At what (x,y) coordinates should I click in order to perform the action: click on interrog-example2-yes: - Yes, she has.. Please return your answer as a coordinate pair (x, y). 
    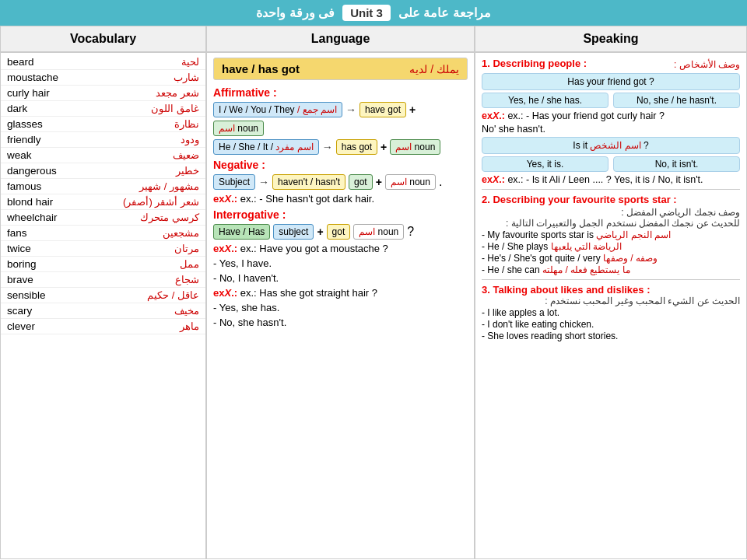
    Looking at the image, I should click on (341, 308).